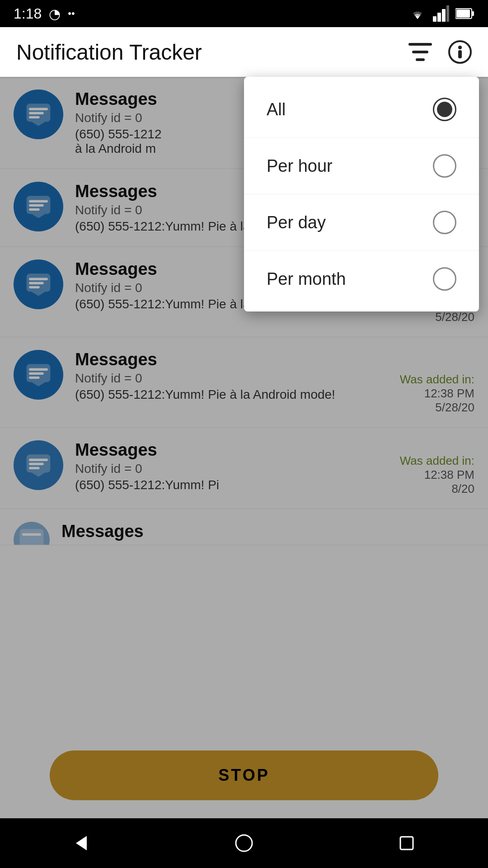 This screenshot has width=488, height=868. I want to click on option-label-per-day: Per day, so click(296, 222).